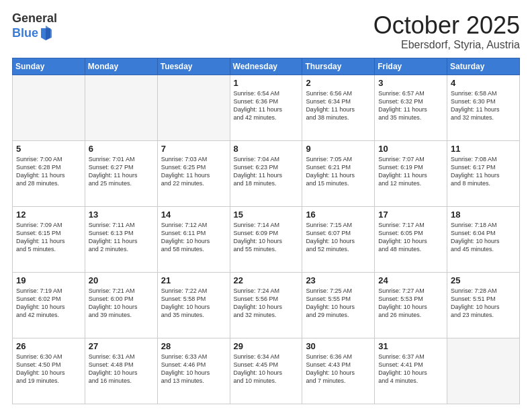 This screenshot has height=411, width=532. Describe the element at coordinates (484, 172) in the screenshot. I see `day-info: Sunrise: 7:08 AM Sunset: 6:17 PM Dayligh…` at that location.